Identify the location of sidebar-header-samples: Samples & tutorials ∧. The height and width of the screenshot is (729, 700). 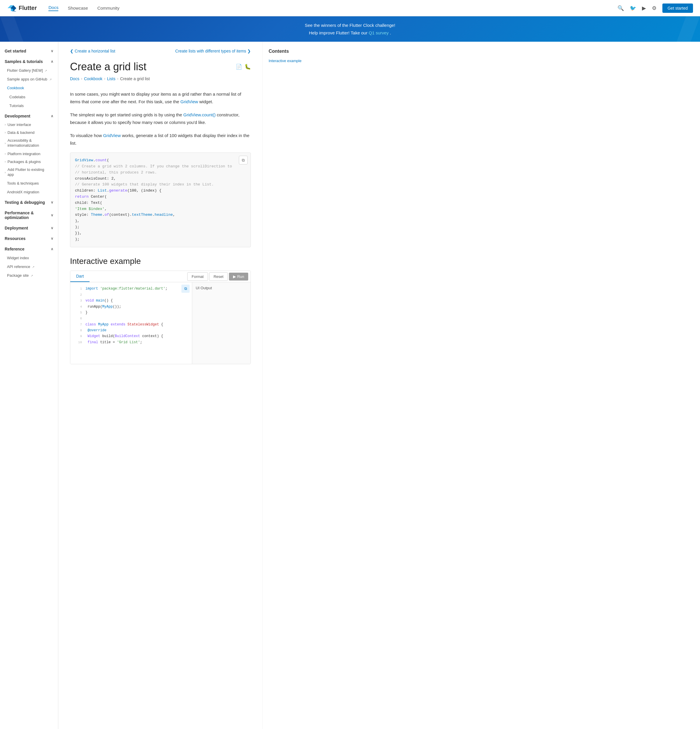
(29, 62).